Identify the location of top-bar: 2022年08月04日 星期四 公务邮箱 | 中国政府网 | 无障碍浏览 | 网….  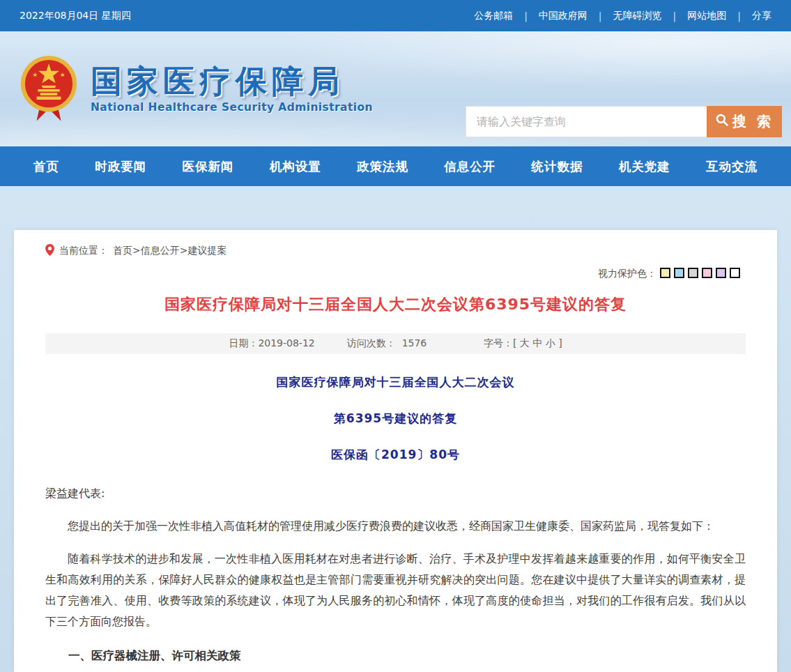
(396, 15).